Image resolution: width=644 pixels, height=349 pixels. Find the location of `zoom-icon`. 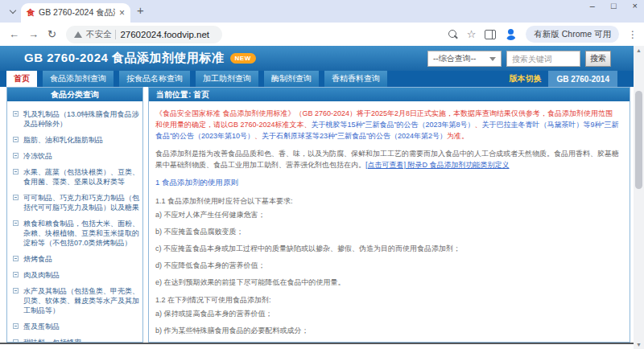

zoom-icon is located at coordinates (453, 35).